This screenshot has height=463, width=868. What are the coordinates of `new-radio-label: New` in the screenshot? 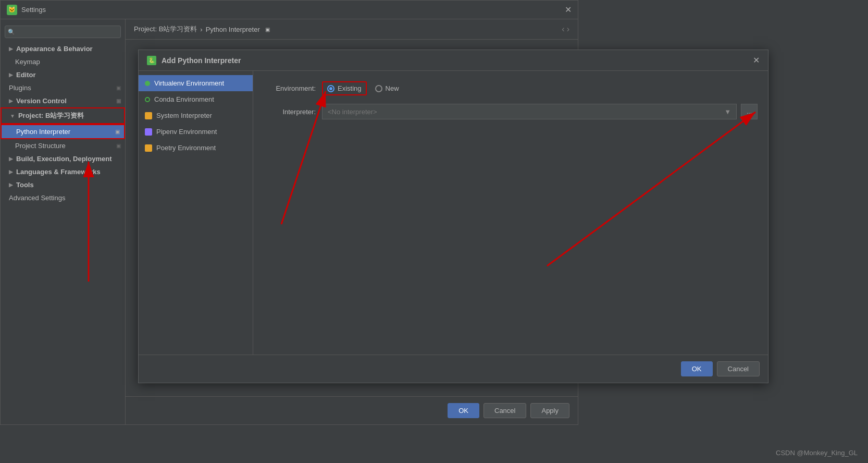 It's located at (392, 89).